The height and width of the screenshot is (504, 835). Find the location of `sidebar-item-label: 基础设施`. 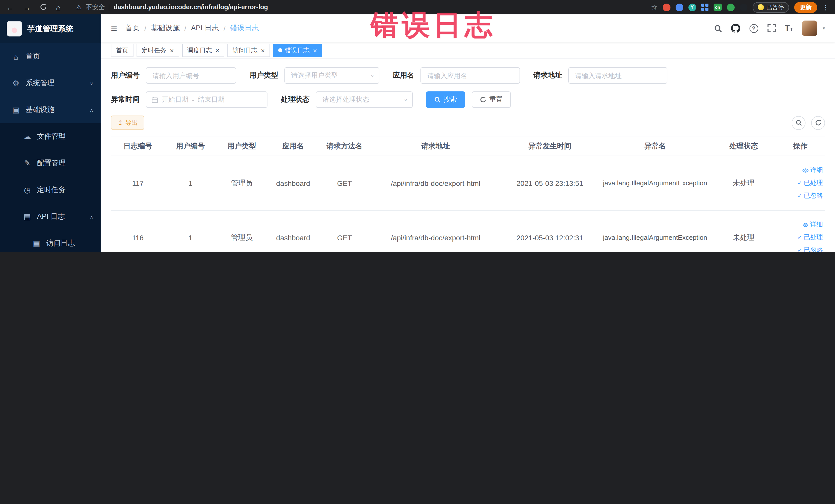

sidebar-item-label: 基础设施 is located at coordinates (40, 110).